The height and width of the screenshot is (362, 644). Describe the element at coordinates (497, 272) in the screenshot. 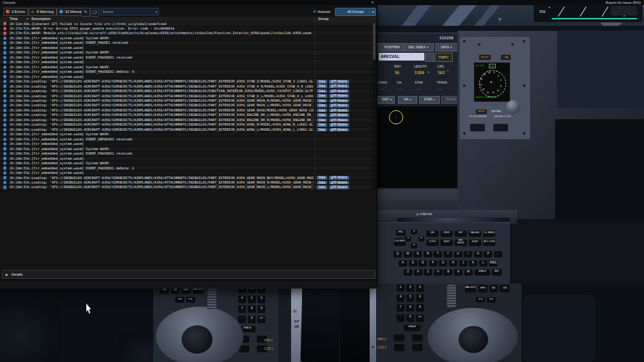

I see `key-ent: ENT` at that location.